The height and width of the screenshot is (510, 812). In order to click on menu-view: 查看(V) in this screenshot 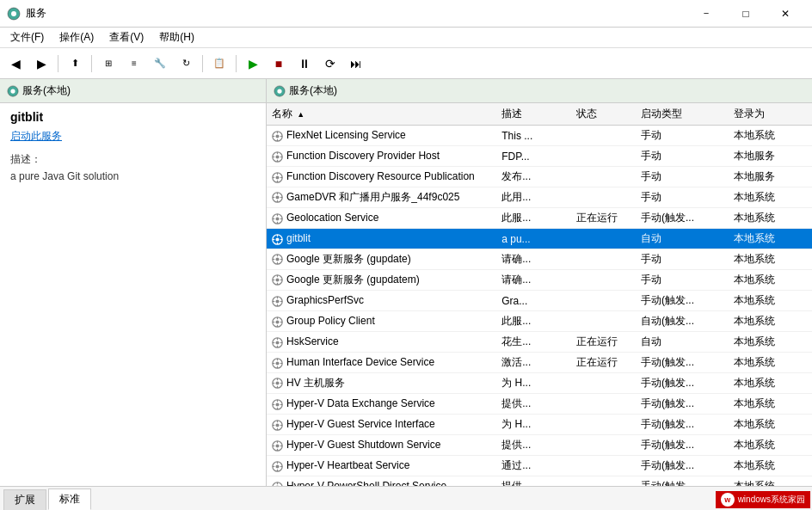, I will do `click(126, 38)`.